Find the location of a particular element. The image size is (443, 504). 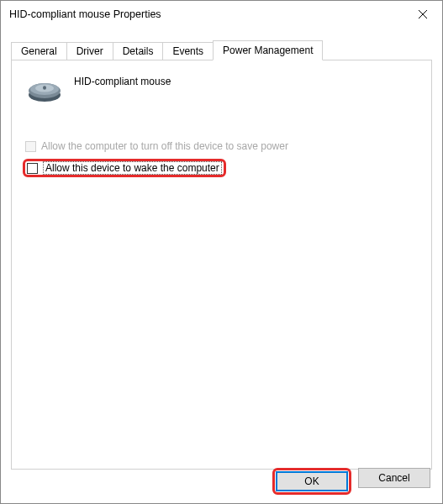

title-bar: HID-compliant mouse Properties is located at coordinates (222, 14).